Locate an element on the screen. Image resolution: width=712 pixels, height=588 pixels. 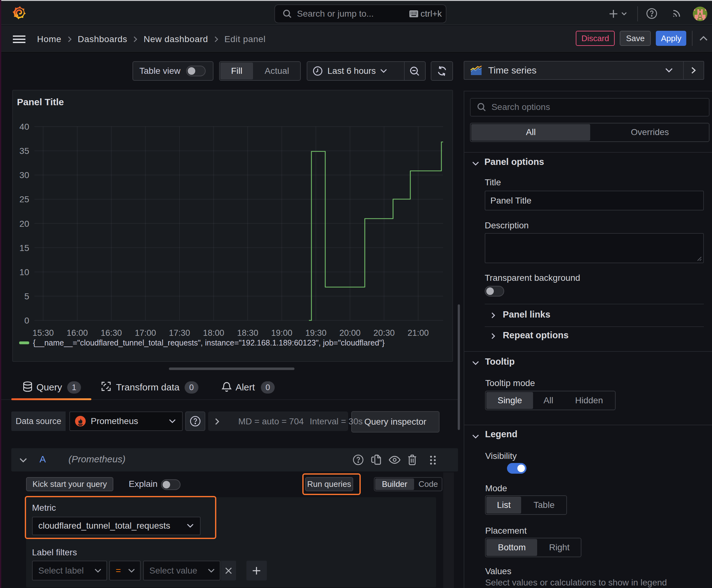
svg-text: 40 is located at coordinates (24, 127).